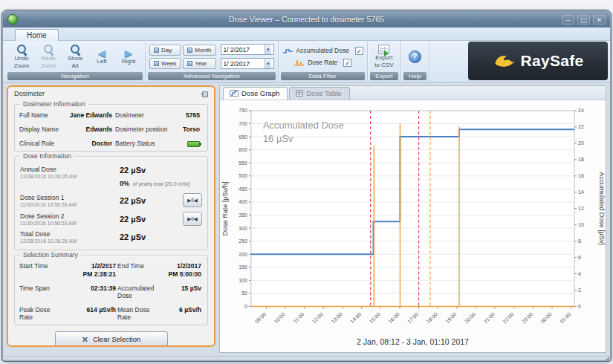 Image resolution: width=613 pixels, height=364 pixels. I want to click on reset-session1-button: ▶0◀, so click(192, 201).